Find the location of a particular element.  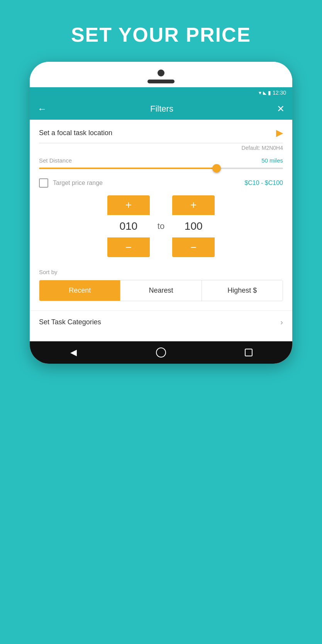

min-minus-button: − is located at coordinates (129, 247).